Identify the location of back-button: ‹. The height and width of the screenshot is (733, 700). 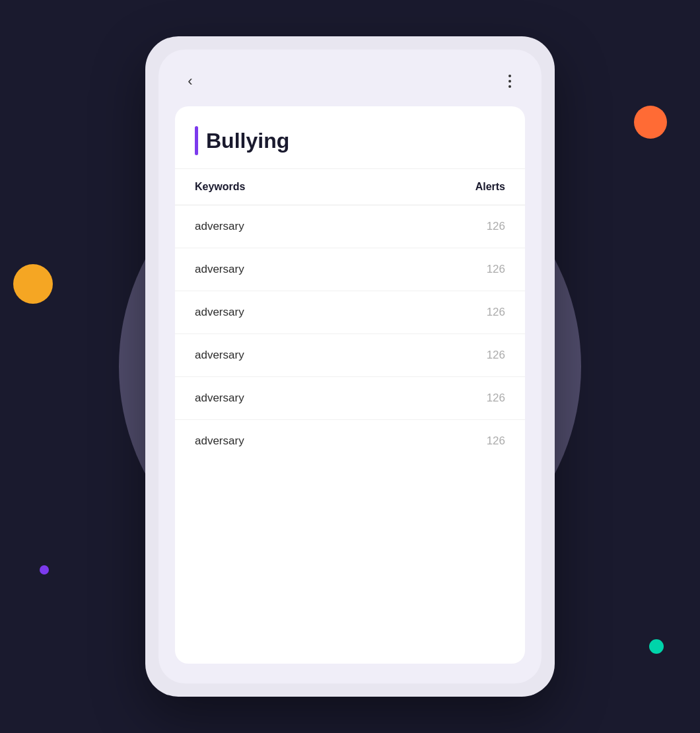
(190, 81).